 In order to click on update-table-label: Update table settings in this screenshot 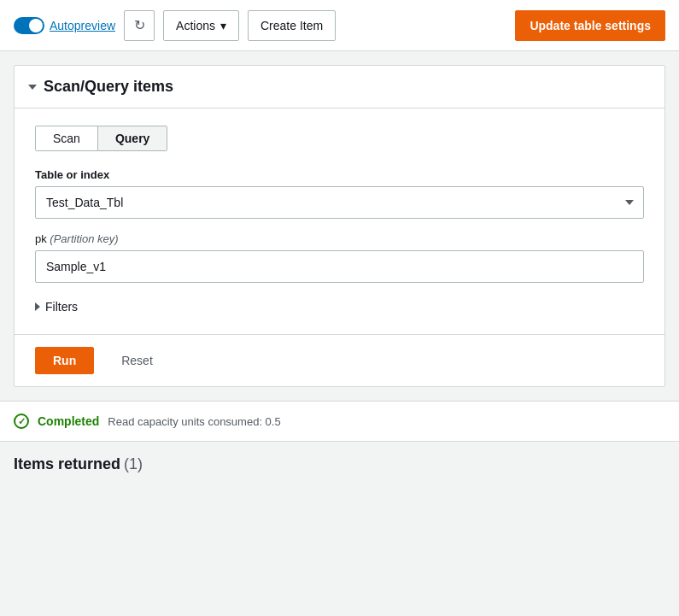, I will do `click(590, 26)`.